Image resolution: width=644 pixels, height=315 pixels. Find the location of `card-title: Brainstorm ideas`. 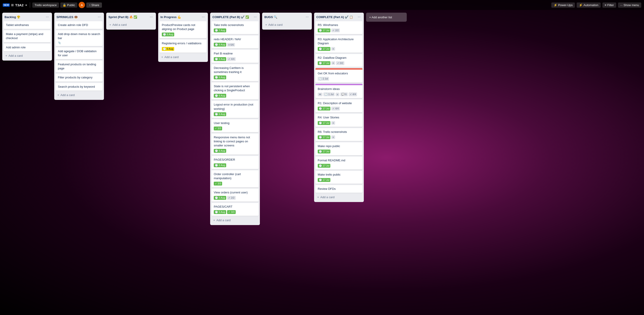

card-title: Brainstorm ideas is located at coordinates (339, 89).